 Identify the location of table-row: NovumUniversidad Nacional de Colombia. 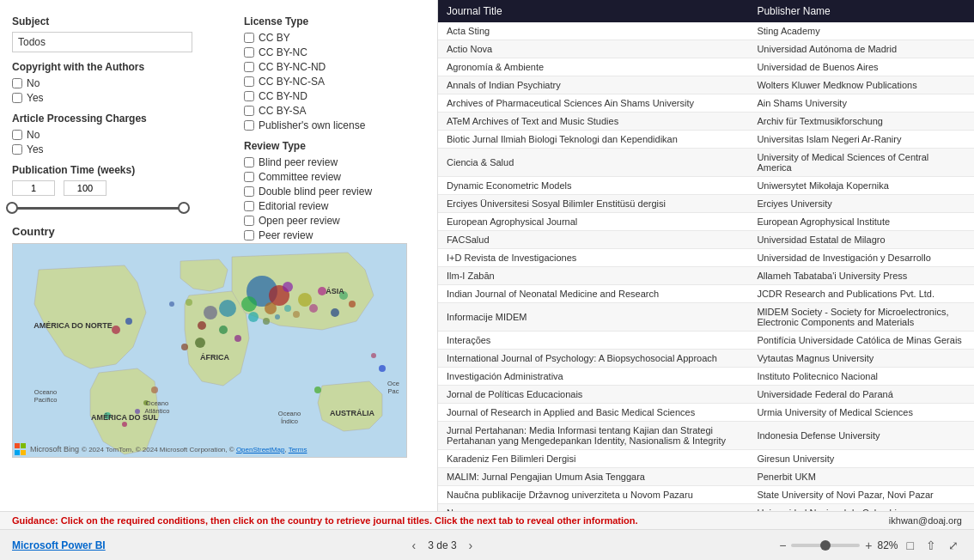
(706, 508).